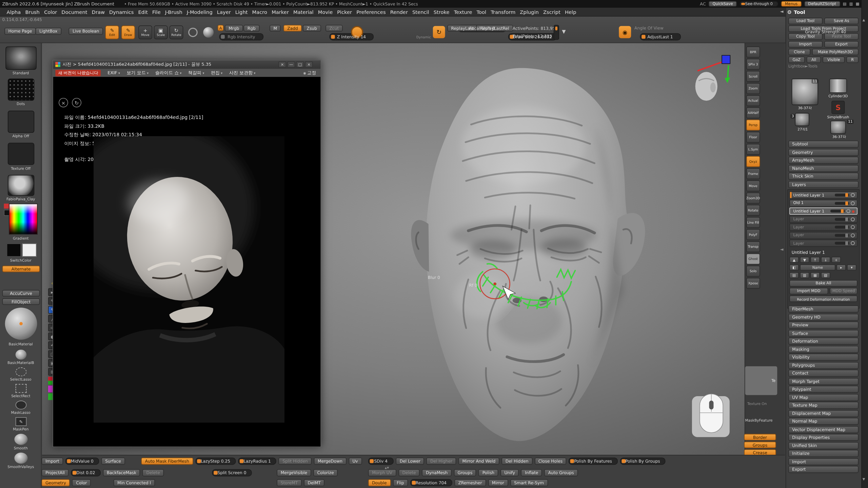 The image size is (868, 488). I want to click on bottom-control: StoreMT, so click(289, 483).